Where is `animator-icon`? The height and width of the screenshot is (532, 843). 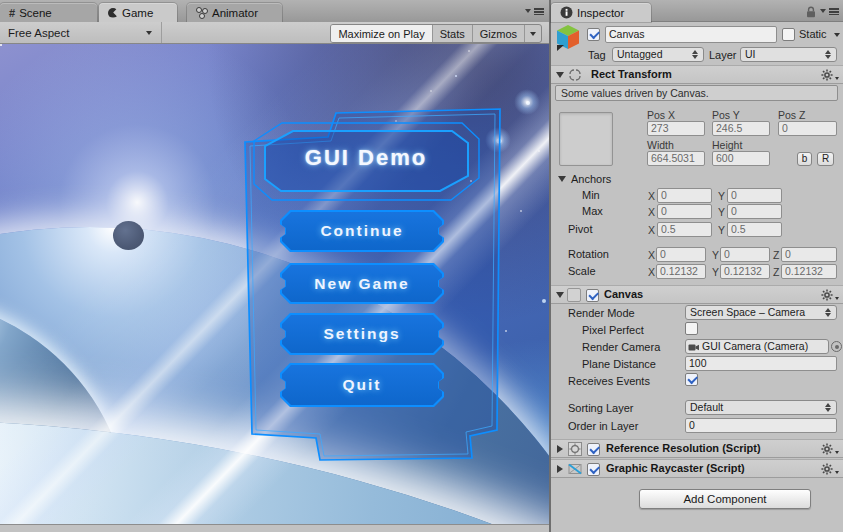
animator-icon is located at coordinates (202, 13).